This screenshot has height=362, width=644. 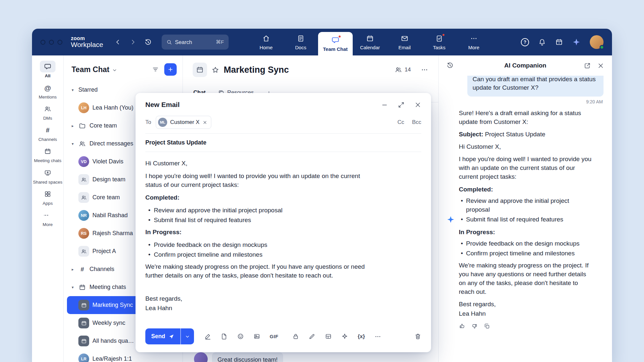 I want to click on thumbs-up-icon, so click(x=462, y=326).